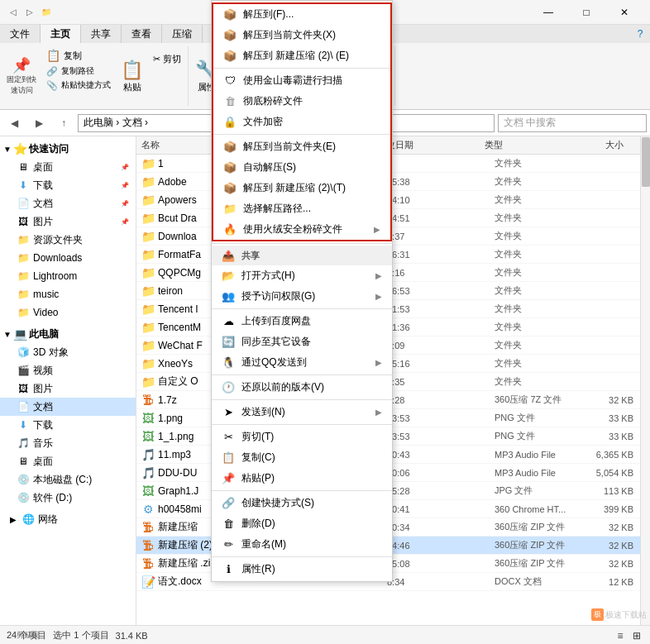 The height and width of the screenshot is (644, 650). What do you see at coordinates (302, 255) in the screenshot?
I see `cm-share-header: 📤 共享` at bounding box center [302, 255].